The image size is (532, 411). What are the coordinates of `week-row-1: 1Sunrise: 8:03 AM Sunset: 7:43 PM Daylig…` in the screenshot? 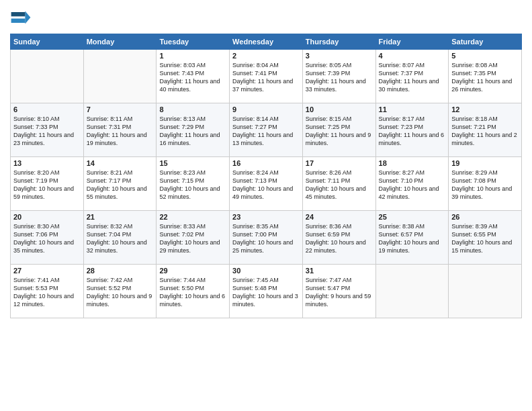 It's located at (266, 77).